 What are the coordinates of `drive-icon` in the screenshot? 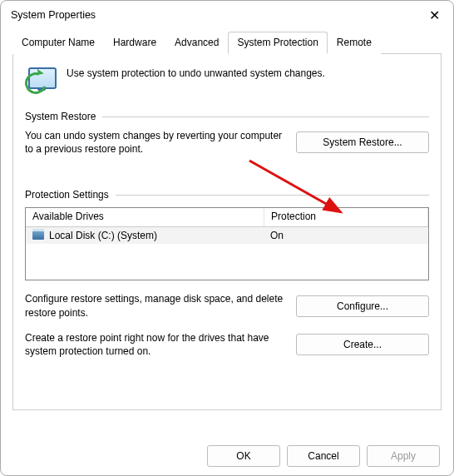 It's located at (38, 236).